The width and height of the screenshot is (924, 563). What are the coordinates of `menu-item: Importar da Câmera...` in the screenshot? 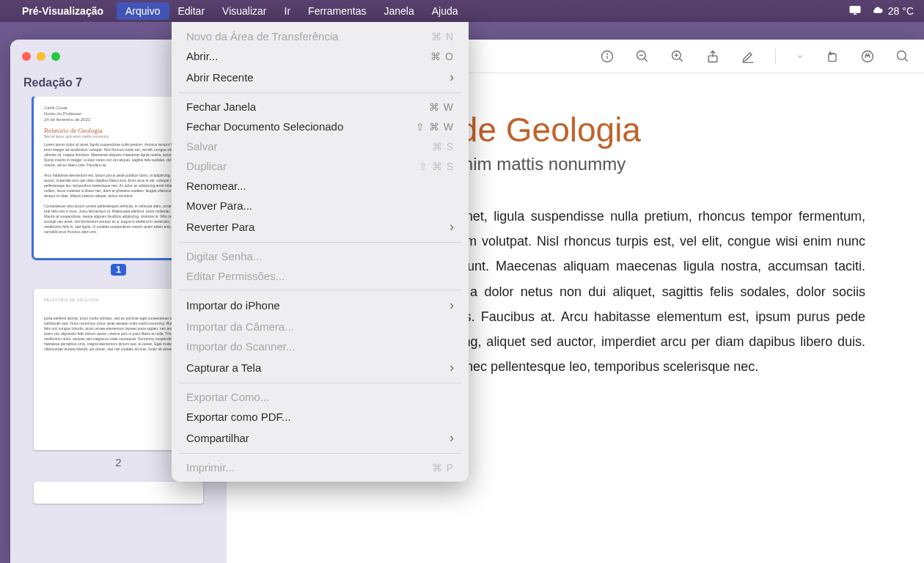 It's located at (320, 327).